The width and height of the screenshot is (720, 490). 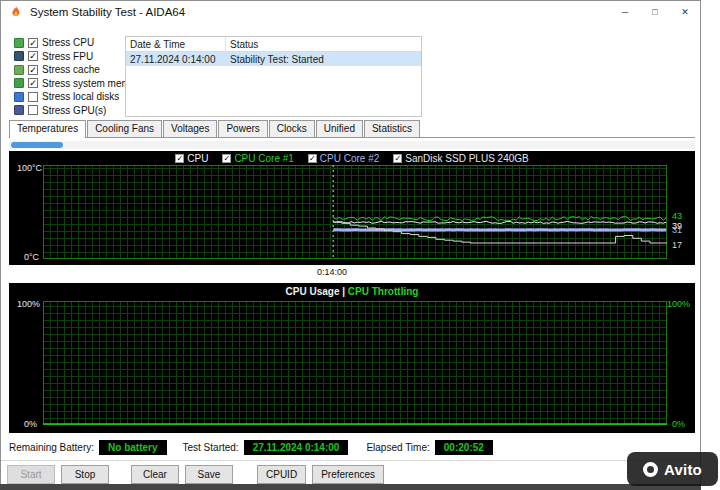 I want to click on window-title: System Stability Test - AIDA64, so click(x=108, y=12).